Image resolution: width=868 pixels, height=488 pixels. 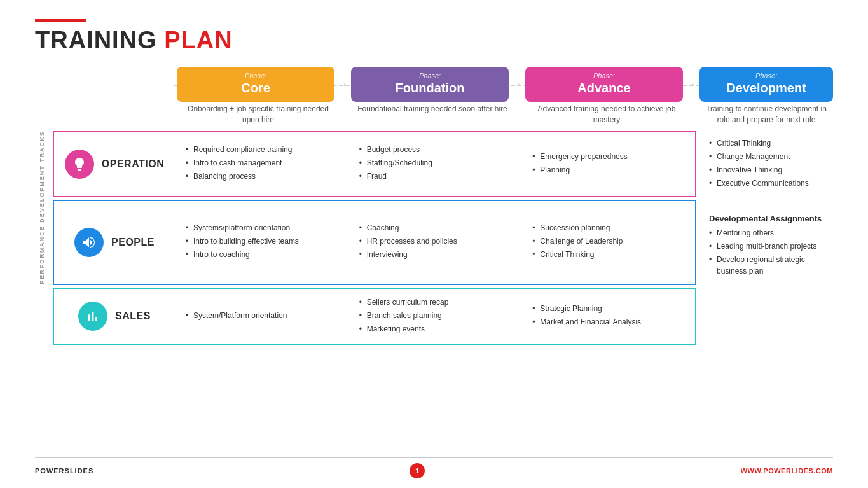 I want to click on phase-foundation-header: Phase: Foundation, so click(x=430, y=84).